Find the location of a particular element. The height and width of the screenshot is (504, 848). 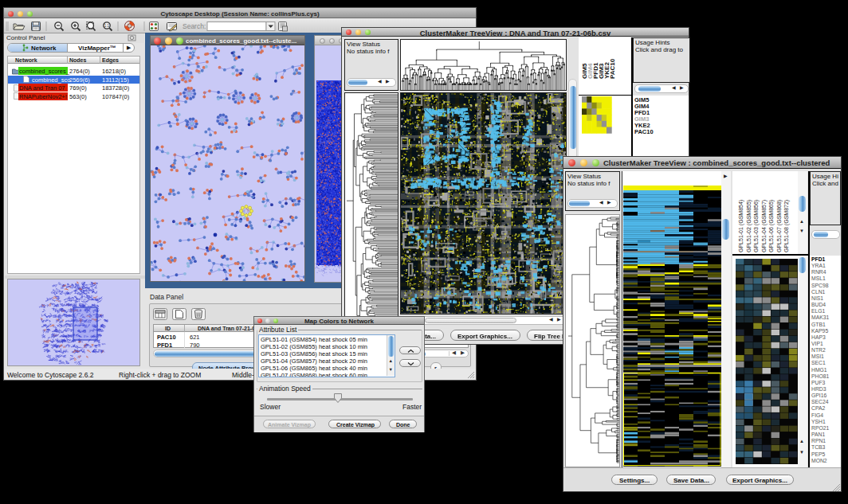

svg-text: GPL51-06 (GSM865) is located at coordinates (771, 226).